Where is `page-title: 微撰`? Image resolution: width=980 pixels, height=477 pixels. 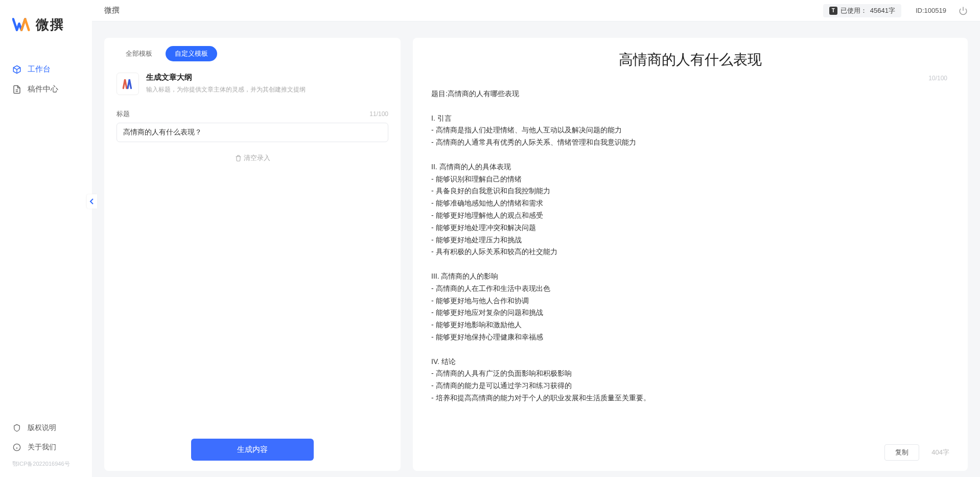 page-title: 微撰 is located at coordinates (112, 10).